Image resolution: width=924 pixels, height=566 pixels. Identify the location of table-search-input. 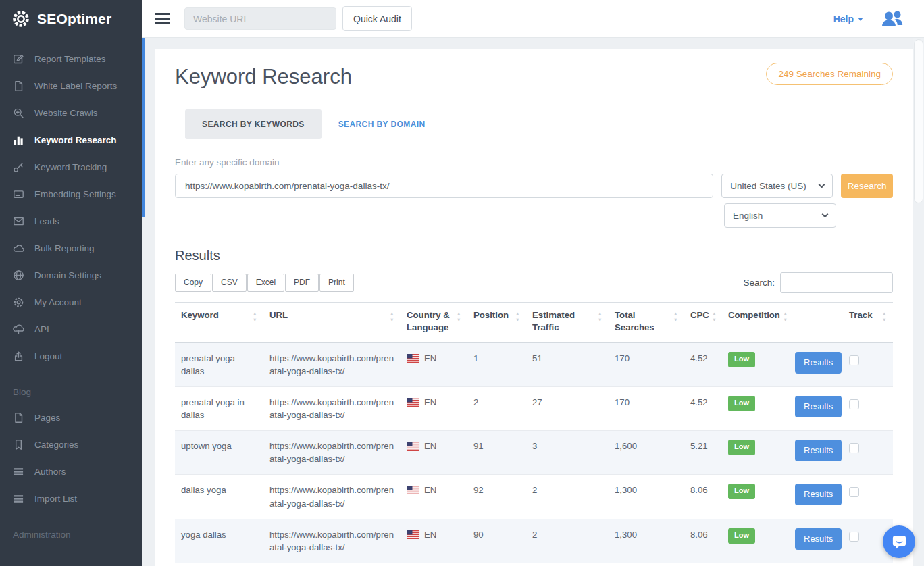
(836, 282).